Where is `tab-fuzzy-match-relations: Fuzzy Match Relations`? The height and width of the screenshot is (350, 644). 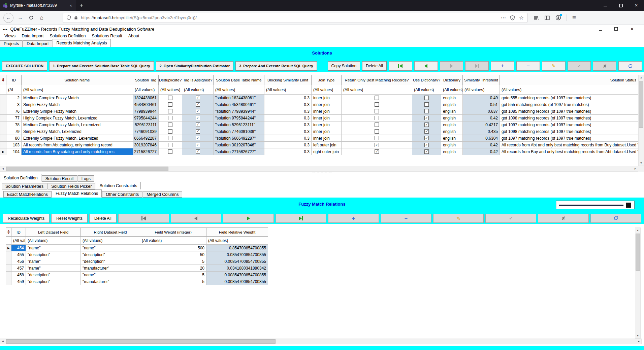
tab-fuzzy-match-relations: Fuzzy Match Relations is located at coordinates (77, 194).